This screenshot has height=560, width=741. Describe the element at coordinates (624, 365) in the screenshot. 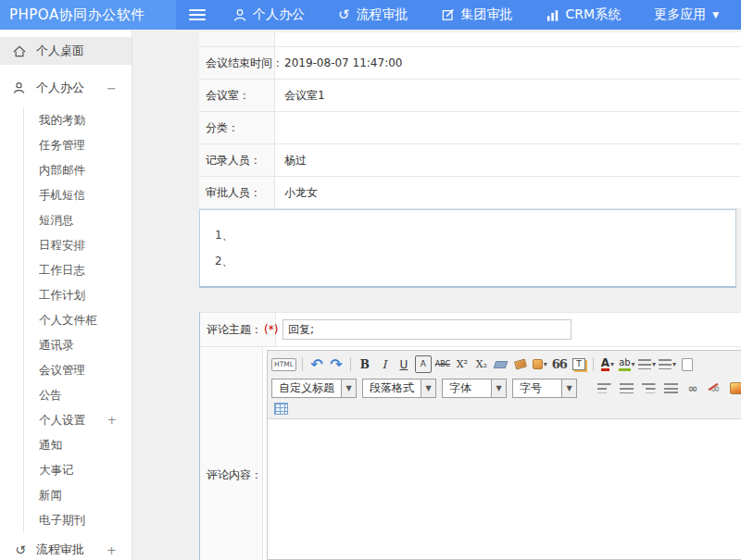

I see `highlight-icon: ab` at that location.